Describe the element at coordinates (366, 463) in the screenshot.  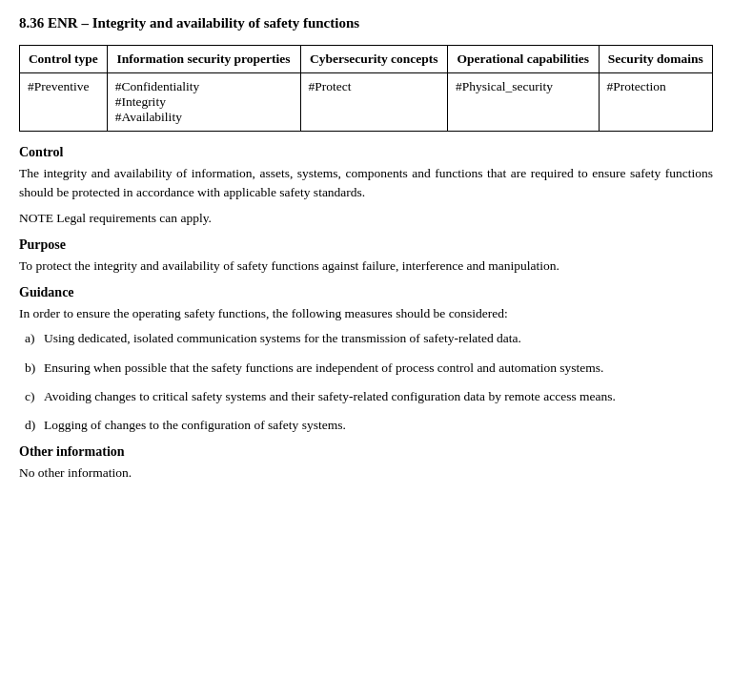
I see `other-information-section: Other information No other information.` at that location.